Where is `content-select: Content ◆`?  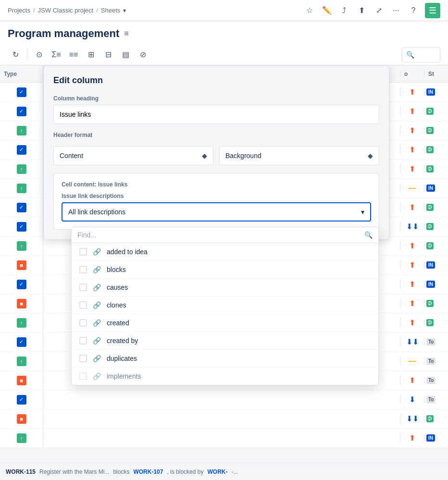
content-select: Content ◆ is located at coordinates (134, 156).